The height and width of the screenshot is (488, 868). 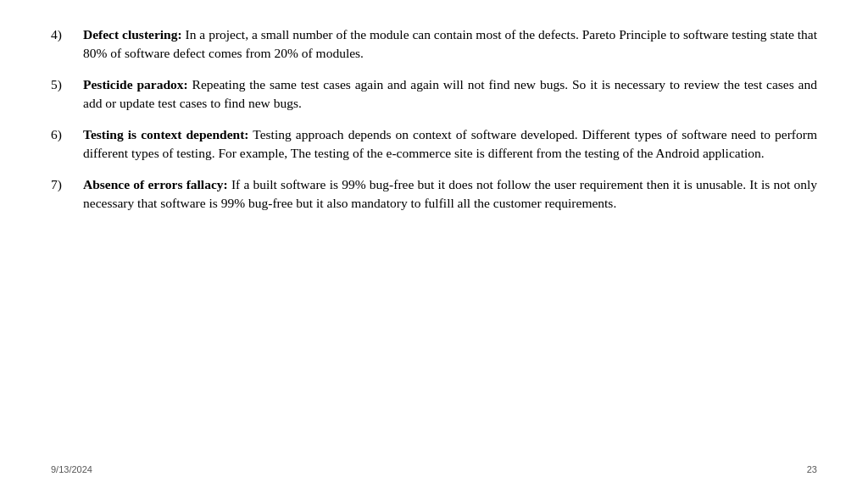 I want to click on item-text: Absence of errors fallacy: If a built so…, so click(x=450, y=195).